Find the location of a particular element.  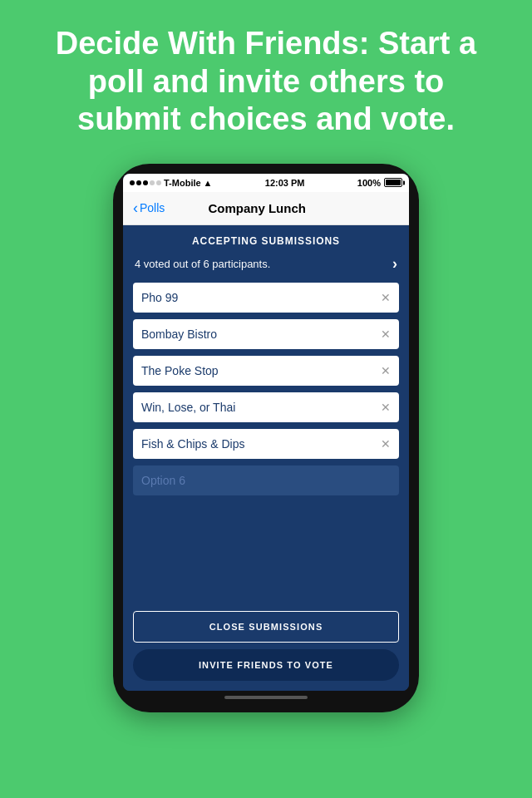

battery-percent: 100% is located at coordinates (369, 183).